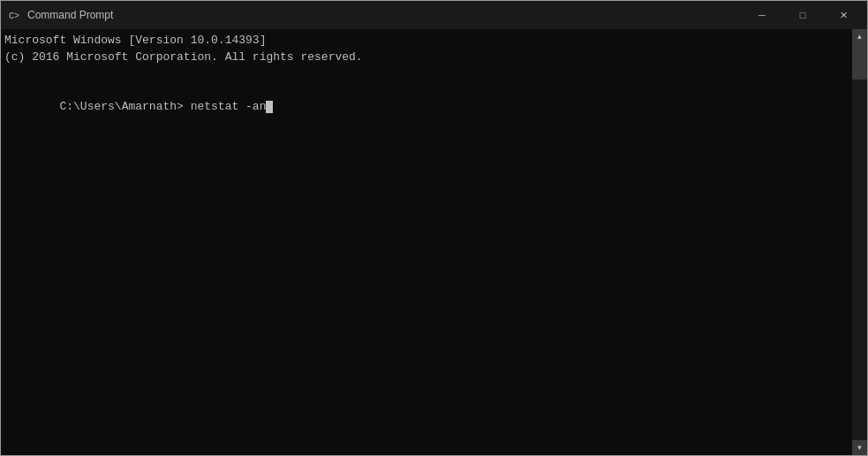  Describe the element at coordinates (426, 108) in the screenshot. I see `console-line-command: C:\Users\Amarnath> netstat -an` at that location.